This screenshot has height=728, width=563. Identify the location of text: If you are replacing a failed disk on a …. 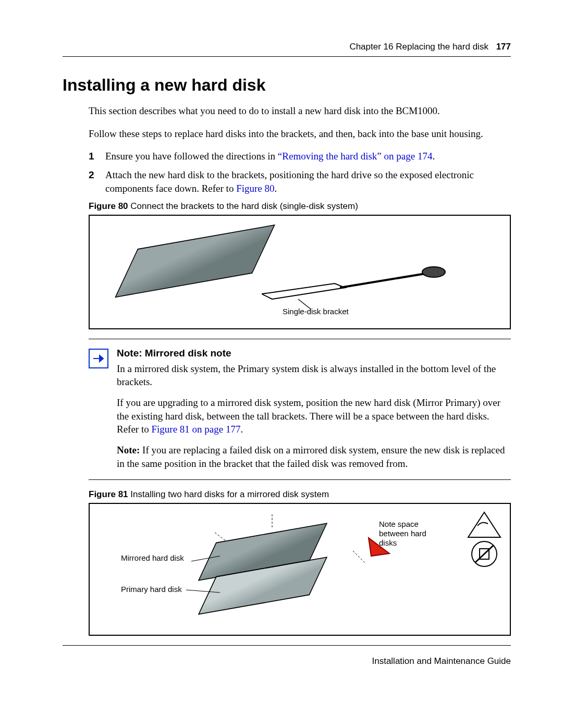
(311, 456).